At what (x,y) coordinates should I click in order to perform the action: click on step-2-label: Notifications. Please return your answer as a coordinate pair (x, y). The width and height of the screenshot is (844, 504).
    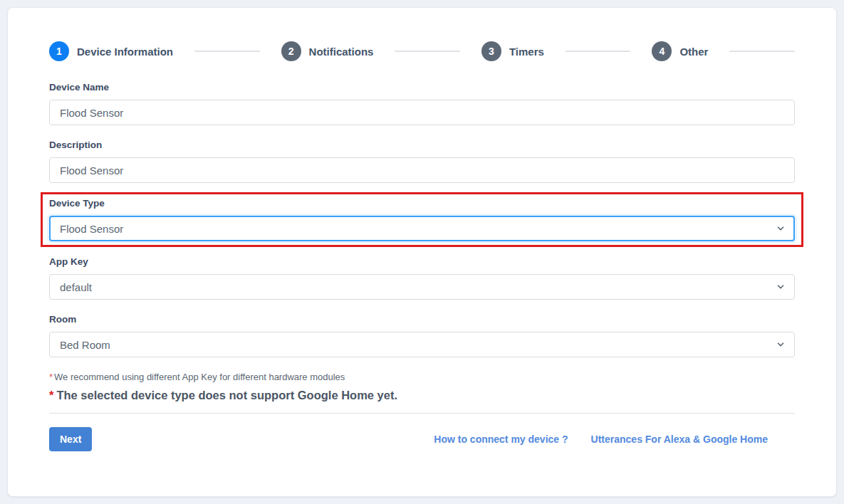
    Looking at the image, I should click on (342, 51).